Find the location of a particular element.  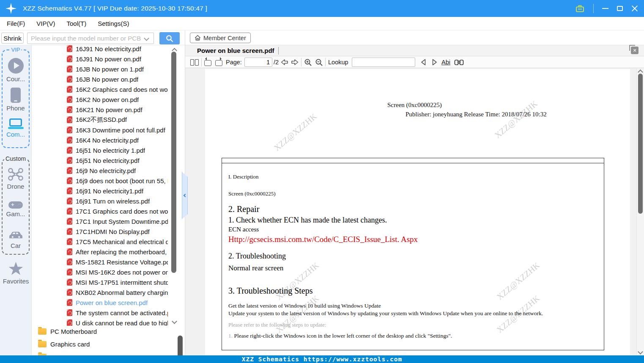

match-case-toggle: Abi is located at coordinates (446, 62).